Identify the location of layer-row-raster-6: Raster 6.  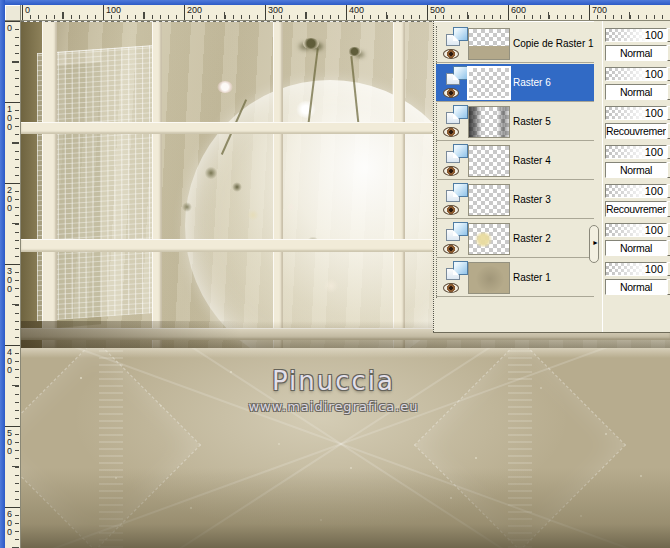
(515, 83).